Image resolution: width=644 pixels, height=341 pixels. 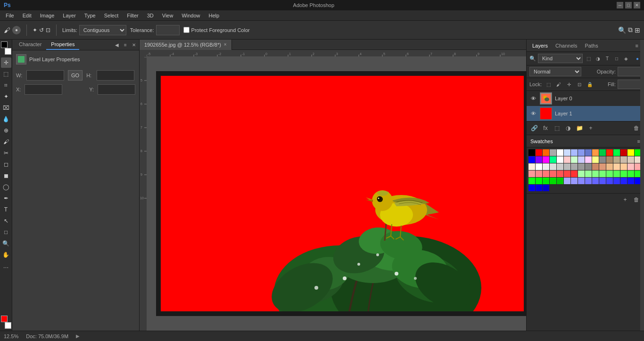 What do you see at coordinates (168, 30) in the screenshot?
I see `tolerance-input: 50%` at bounding box center [168, 30].